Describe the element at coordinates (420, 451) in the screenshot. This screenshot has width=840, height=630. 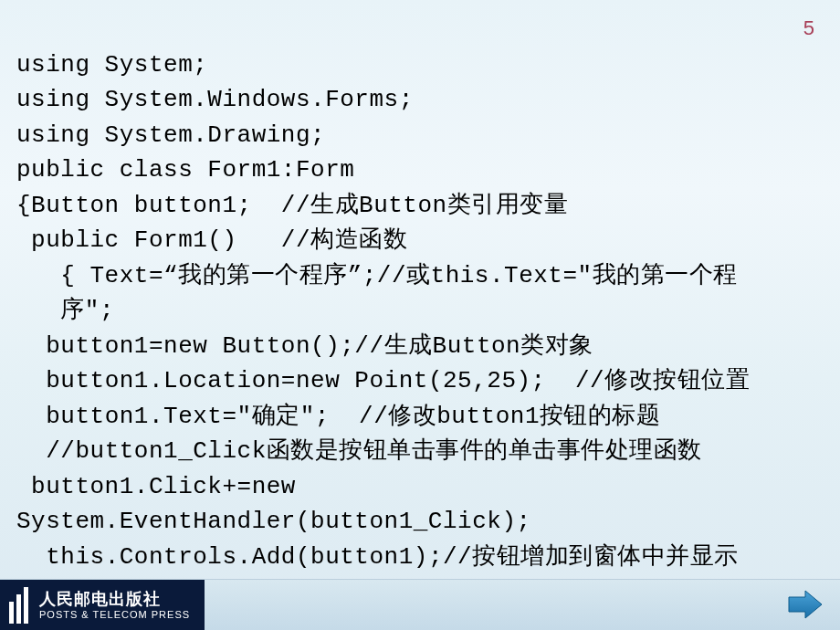
I see `code-line: //button1_Click函数是按钮单击事件的单击事件处理函数` at that location.